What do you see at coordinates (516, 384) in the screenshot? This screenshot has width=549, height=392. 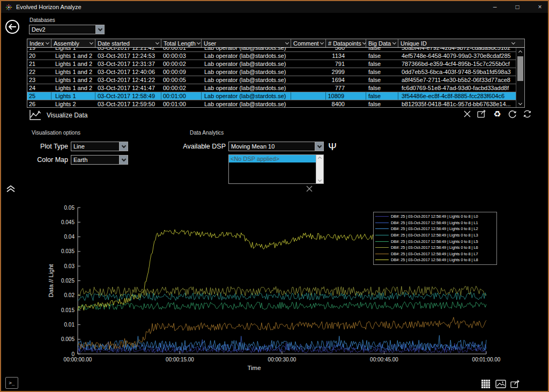 I see `export-icon` at bounding box center [516, 384].